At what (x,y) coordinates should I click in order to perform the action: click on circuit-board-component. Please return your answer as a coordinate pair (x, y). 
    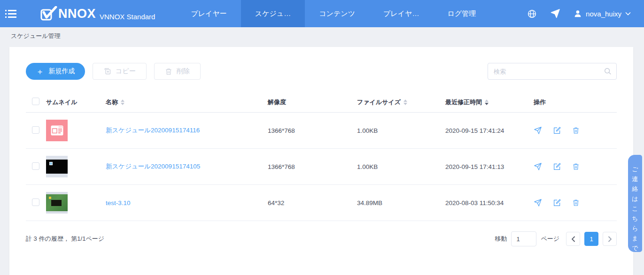
    Looking at the image, I should click on (50, 198).